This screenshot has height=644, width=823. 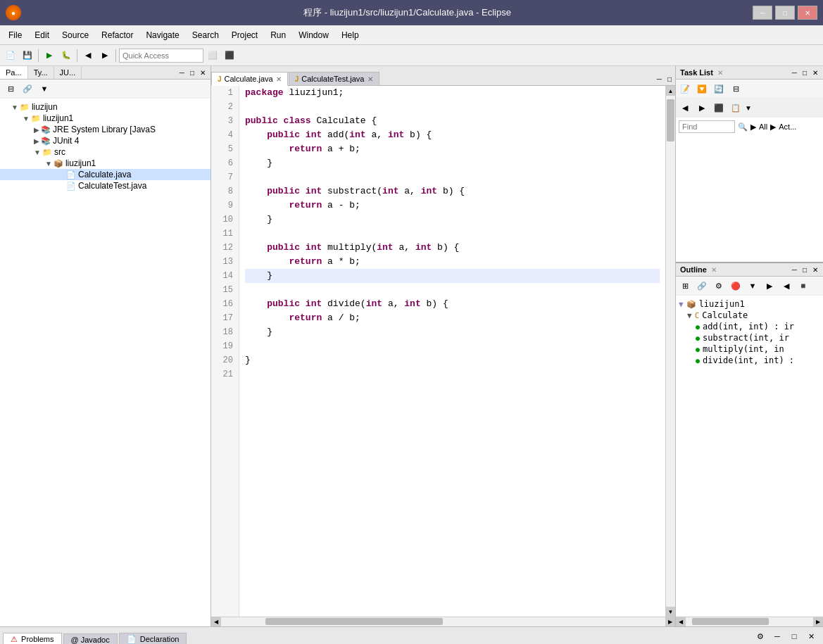 What do you see at coordinates (213, 56) in the screenshot?
I see `toolbar-icon1: ⬜` at bounding box center [213, 56].